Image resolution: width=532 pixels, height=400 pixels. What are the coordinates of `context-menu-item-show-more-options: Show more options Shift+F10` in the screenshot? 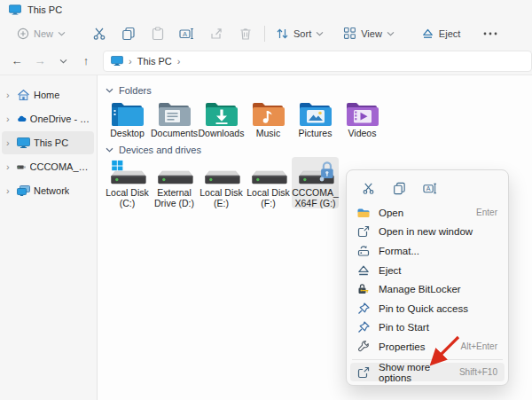 It's located at (427, 373).